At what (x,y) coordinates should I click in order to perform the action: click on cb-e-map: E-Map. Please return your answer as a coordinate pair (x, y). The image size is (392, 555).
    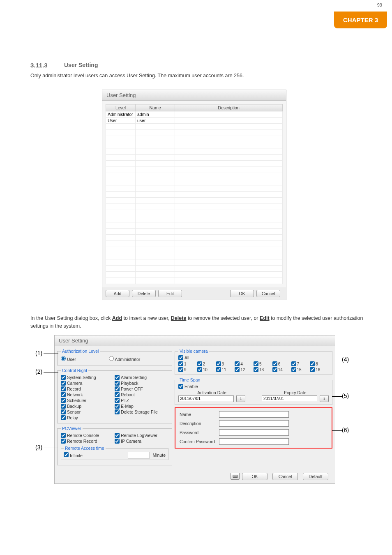
    Looking at the image, I should click on (141, 406).